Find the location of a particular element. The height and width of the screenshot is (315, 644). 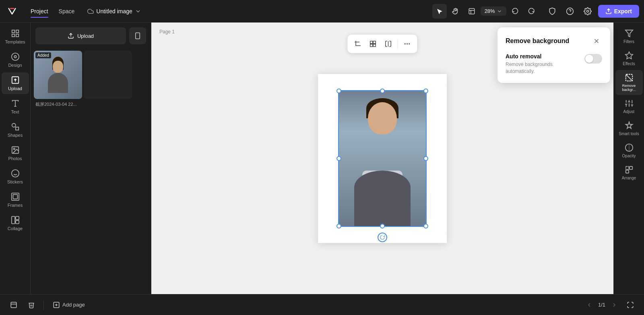

right-panel: Filters Effects Remove backgr... Adjust … is located at coordinates (629, 159).